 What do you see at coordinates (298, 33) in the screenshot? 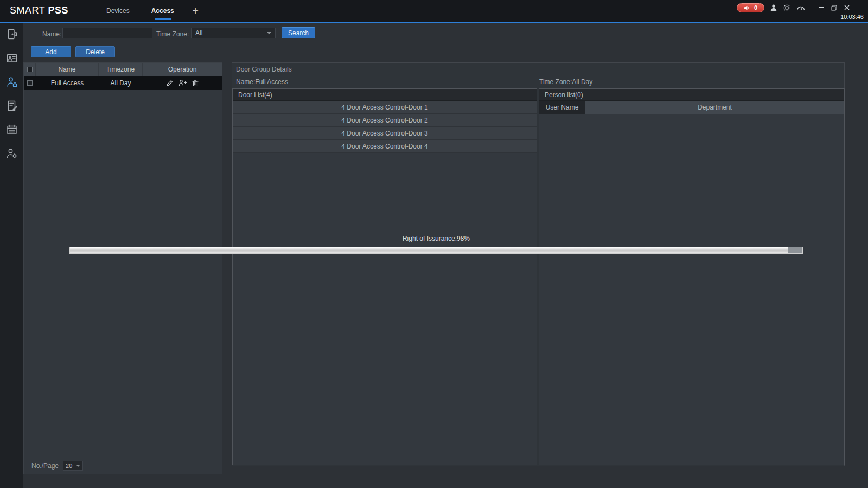
I see `search-button: Search` at bounding box center [298, 33].